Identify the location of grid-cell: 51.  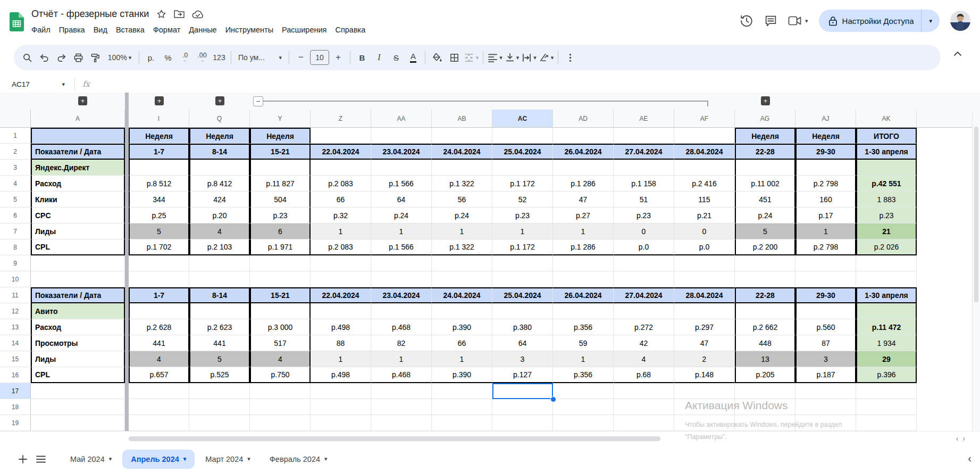
(644, 200).